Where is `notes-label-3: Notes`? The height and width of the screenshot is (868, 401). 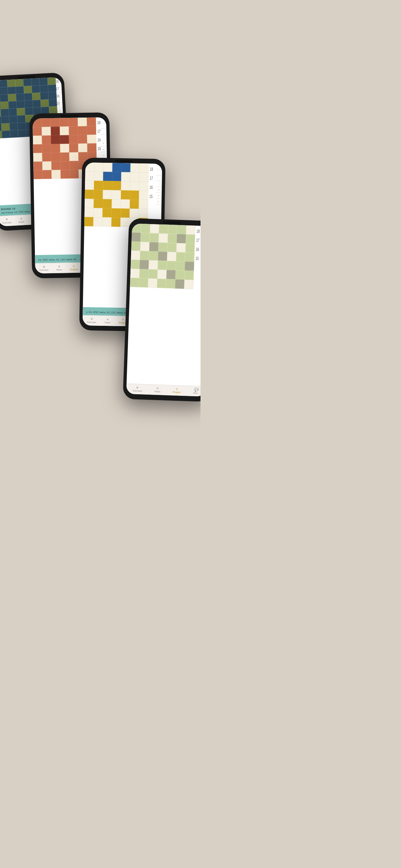
notes-label-3: Notes is located at coordinates (107, 322).